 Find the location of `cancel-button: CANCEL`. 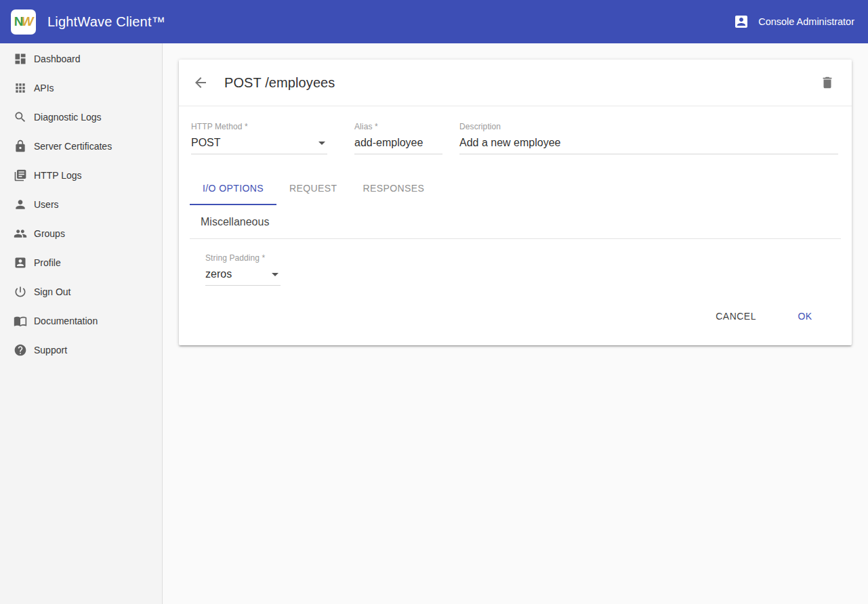

cancel-button: CANCEL is located at coordinates (736, 316).